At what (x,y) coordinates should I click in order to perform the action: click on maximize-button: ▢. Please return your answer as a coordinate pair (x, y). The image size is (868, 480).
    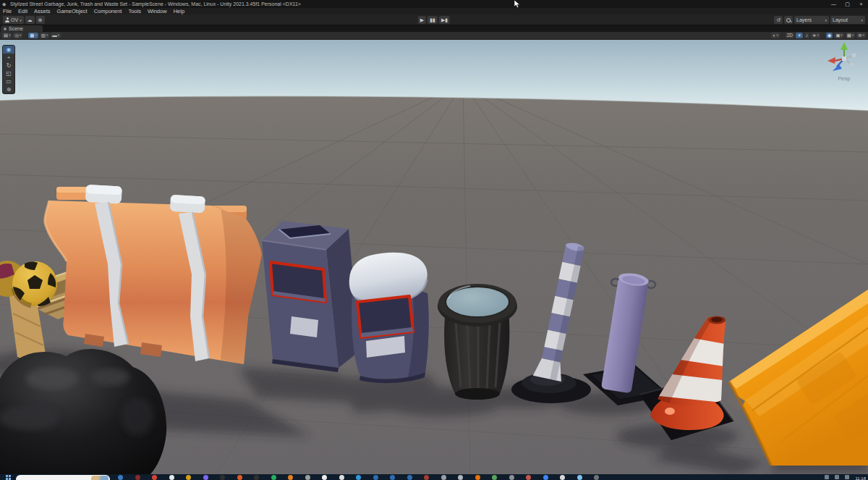
    Looking at the image, I should click on (848, 4).